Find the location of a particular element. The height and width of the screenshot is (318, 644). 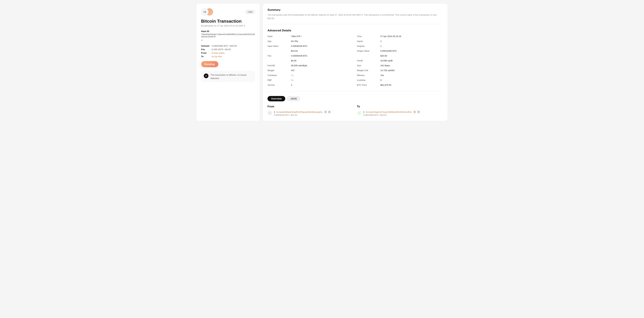

detail-row-time: Time 27 Apr 2024 05:16:19 is located at coordinates (400, 36).